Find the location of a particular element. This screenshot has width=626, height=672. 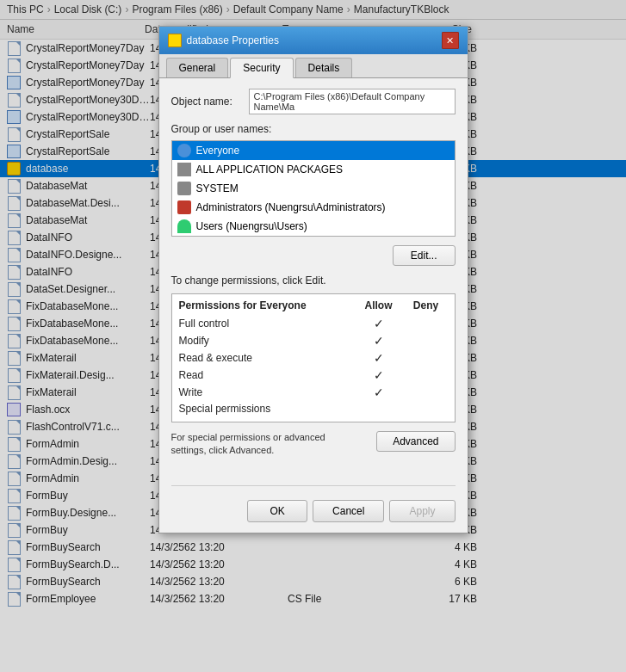

tab-general: General is located at coordinates (198, 67).